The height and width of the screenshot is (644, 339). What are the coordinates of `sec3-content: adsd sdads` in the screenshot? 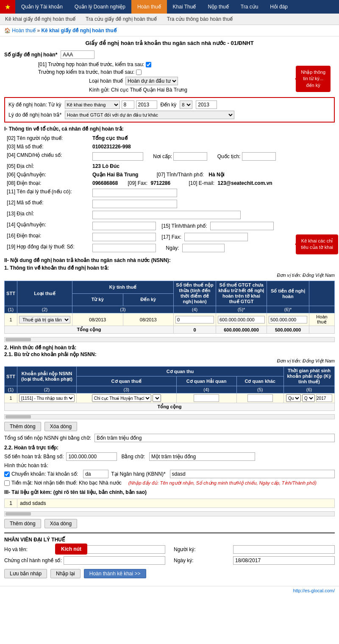 It's located at (176, 504).